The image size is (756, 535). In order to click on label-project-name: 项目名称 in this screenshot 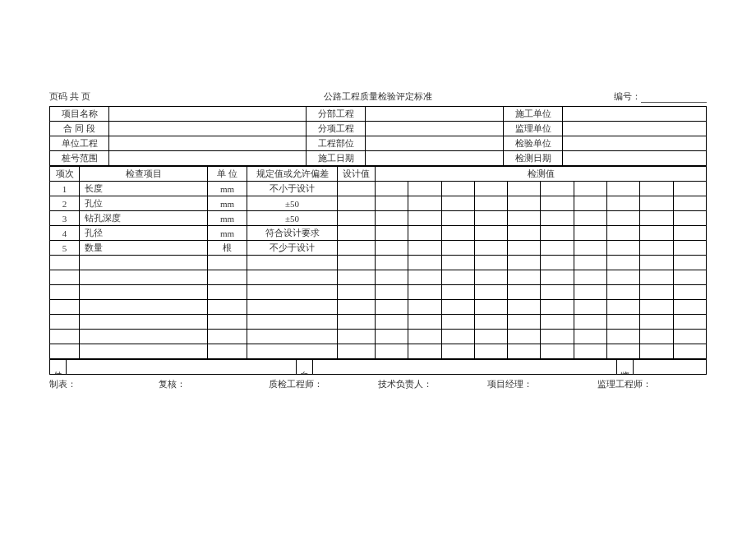, I will do `click(80, 114)`.